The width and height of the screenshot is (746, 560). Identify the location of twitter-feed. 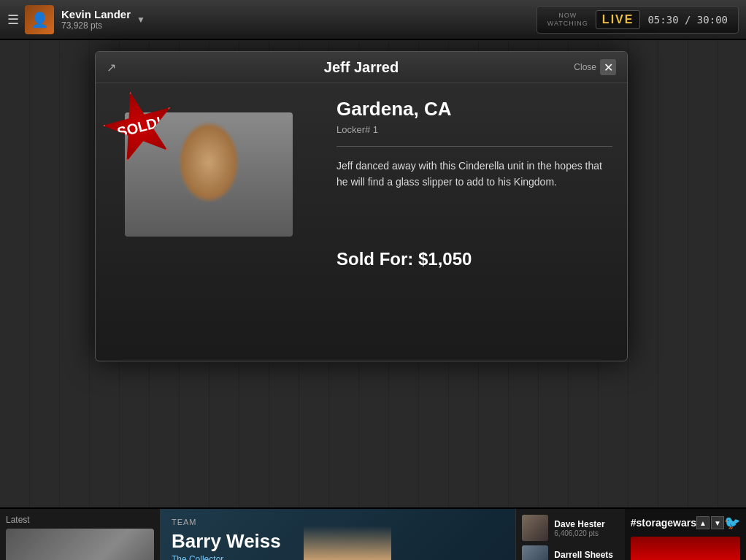
(685, 548).